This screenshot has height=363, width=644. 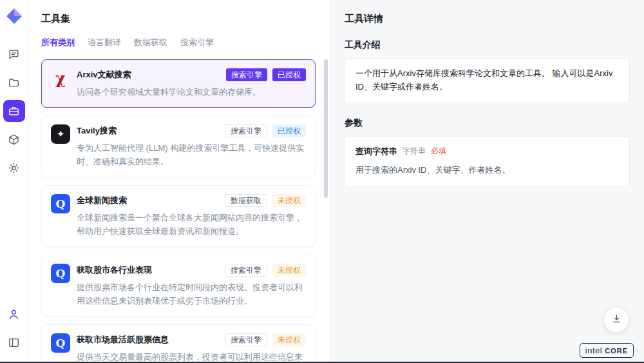 I want to click on params-heading: 参数, so click(x=487, y=123).